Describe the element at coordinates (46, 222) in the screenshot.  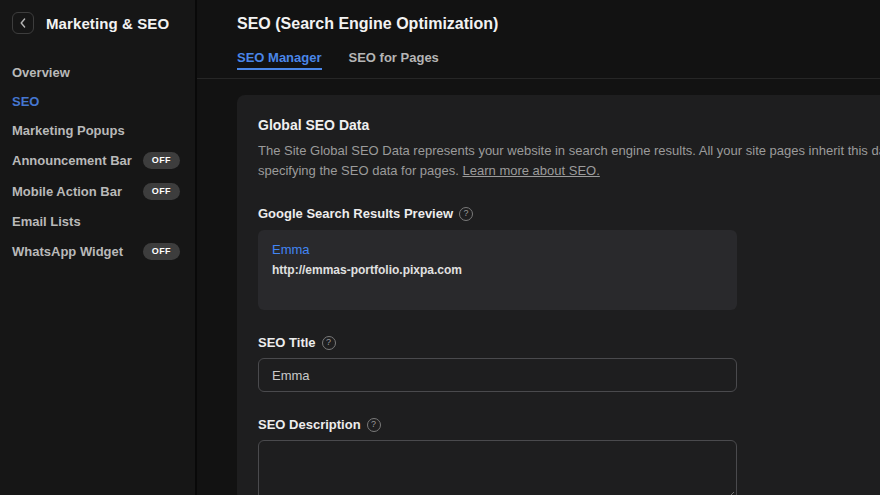
I see `sidebar-item-label: Email Lists` at that location.